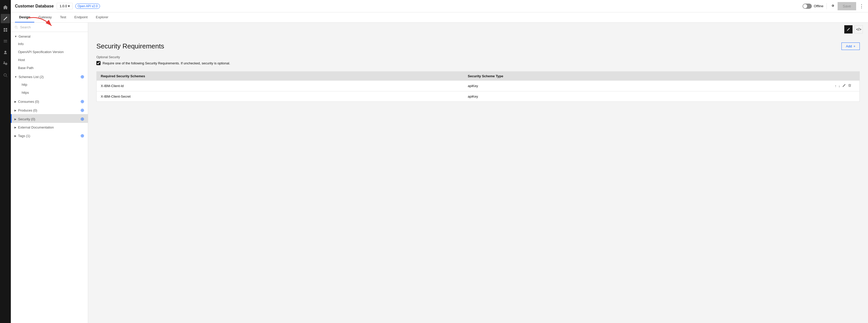 The image size is (868, 323). What do you see at coordinates (819, 6) in the screenshot?
I see `offline-label: Offline` at bounding box center [819, 6].